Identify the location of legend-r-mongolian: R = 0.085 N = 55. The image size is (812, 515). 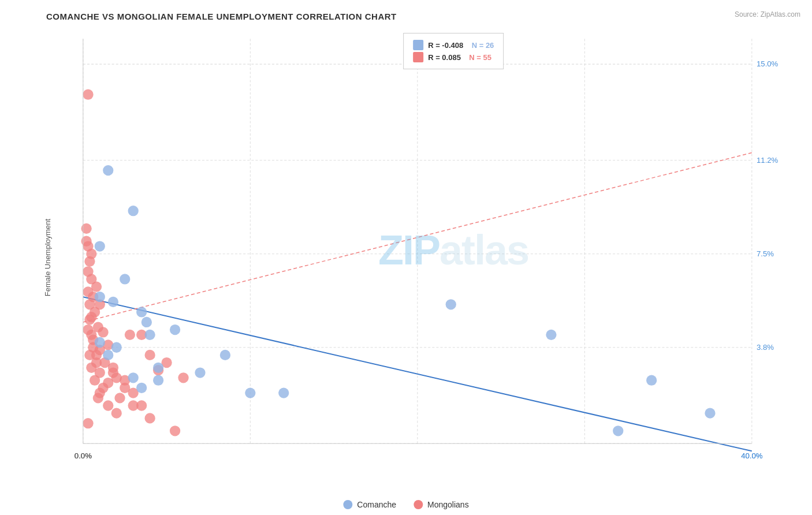
(460, 58).